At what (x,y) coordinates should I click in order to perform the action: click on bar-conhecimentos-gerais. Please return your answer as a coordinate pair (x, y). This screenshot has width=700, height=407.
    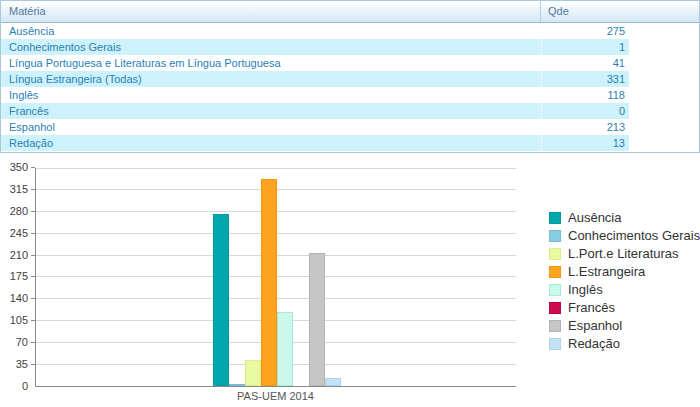
    Looking at the image, I should click on (237, 385).